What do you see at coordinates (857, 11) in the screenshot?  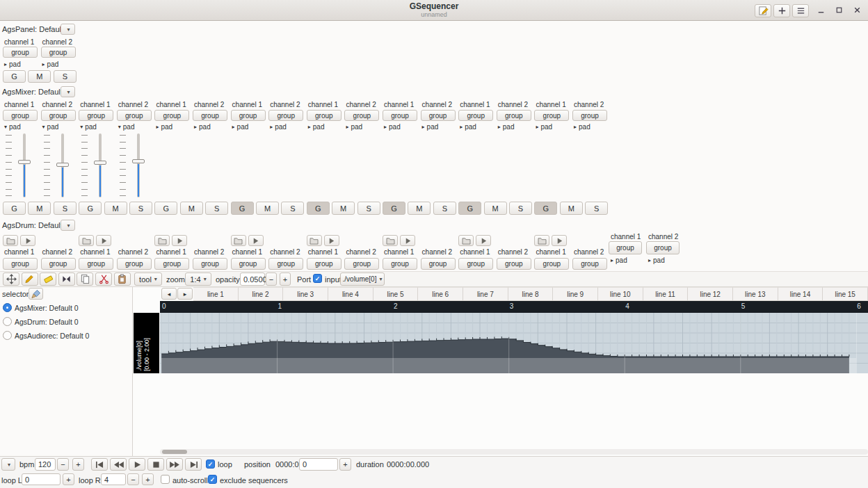 I see `close-button` at bounding box center [857, 11].